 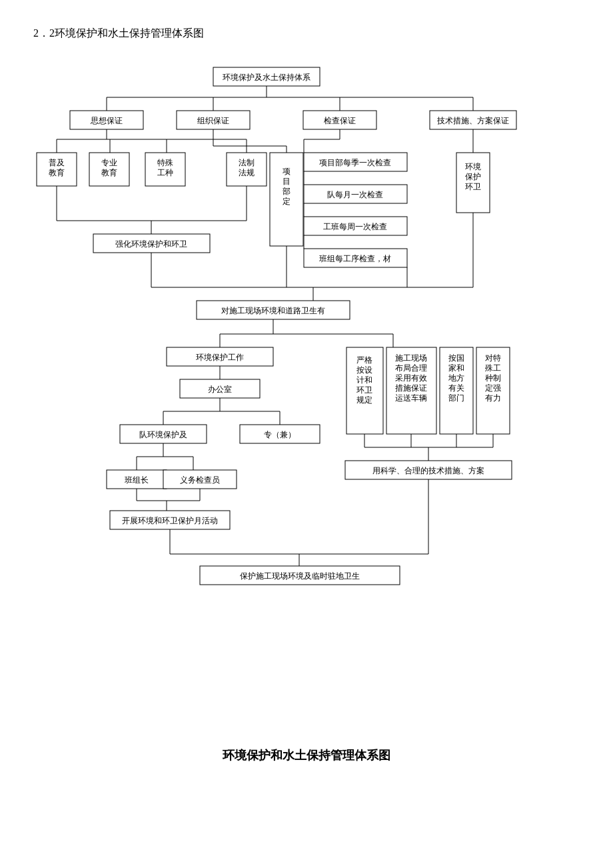 I want to click on svg-text: 种制, so click(x=493, y=378).